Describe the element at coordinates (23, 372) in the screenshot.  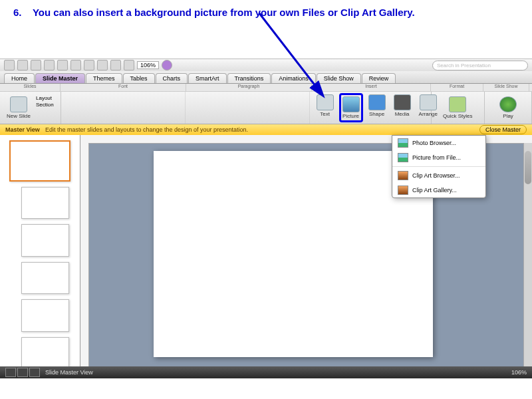
I see `sorter-view-icon` at that location.